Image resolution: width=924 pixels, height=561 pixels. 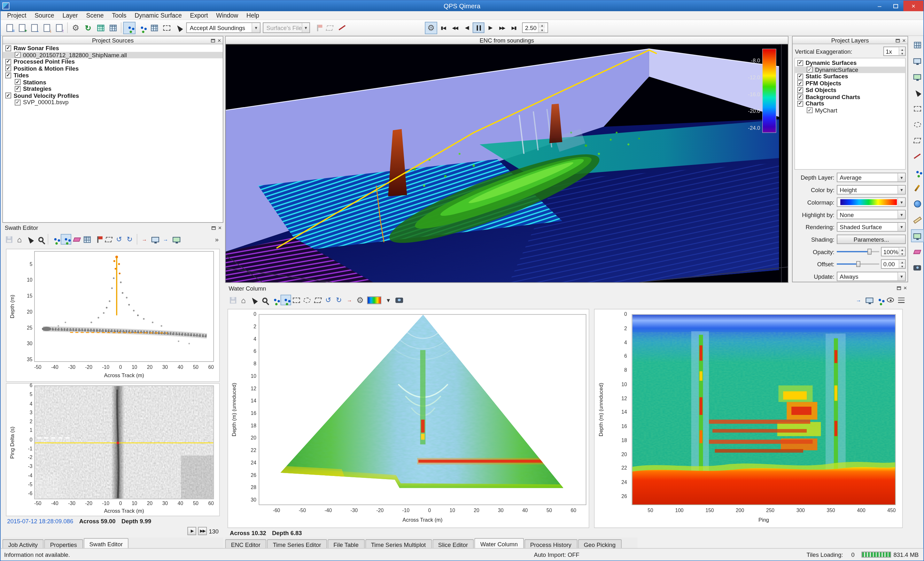 I want to click on opacity-spinner: 100%▲▼, so click(x=893, y=252).